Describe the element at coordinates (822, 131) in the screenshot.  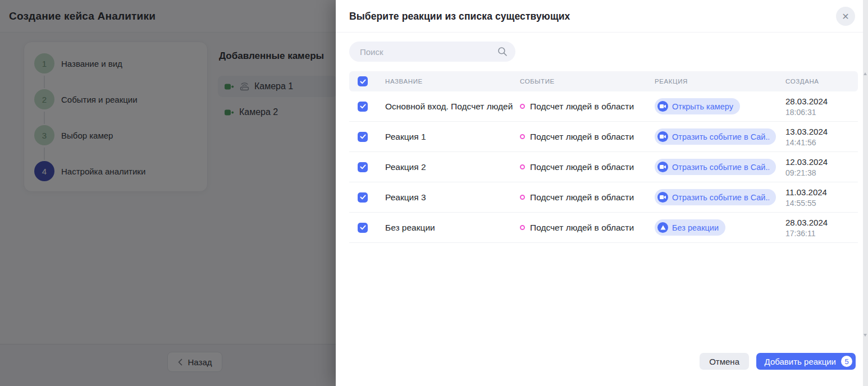
I see `created-date: 13.03.2024` at that location.